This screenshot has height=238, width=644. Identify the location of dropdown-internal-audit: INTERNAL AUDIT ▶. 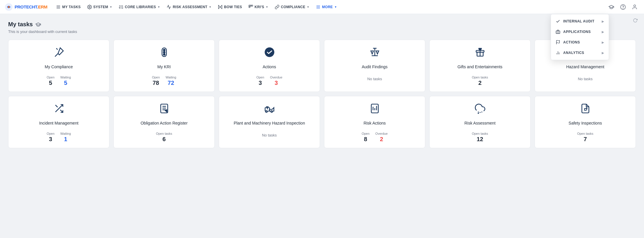
(580, 21).